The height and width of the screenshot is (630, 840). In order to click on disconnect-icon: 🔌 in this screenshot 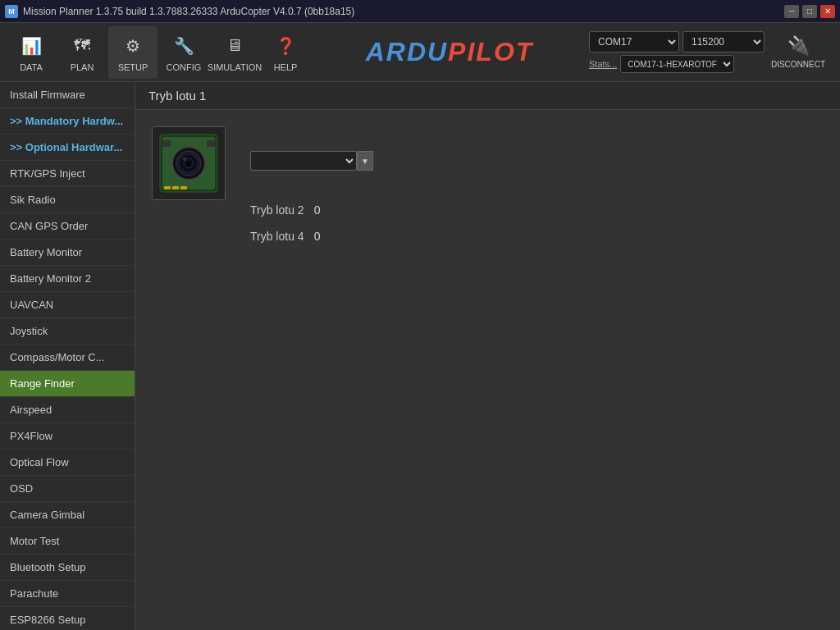, I will do `click(799, 46)`.